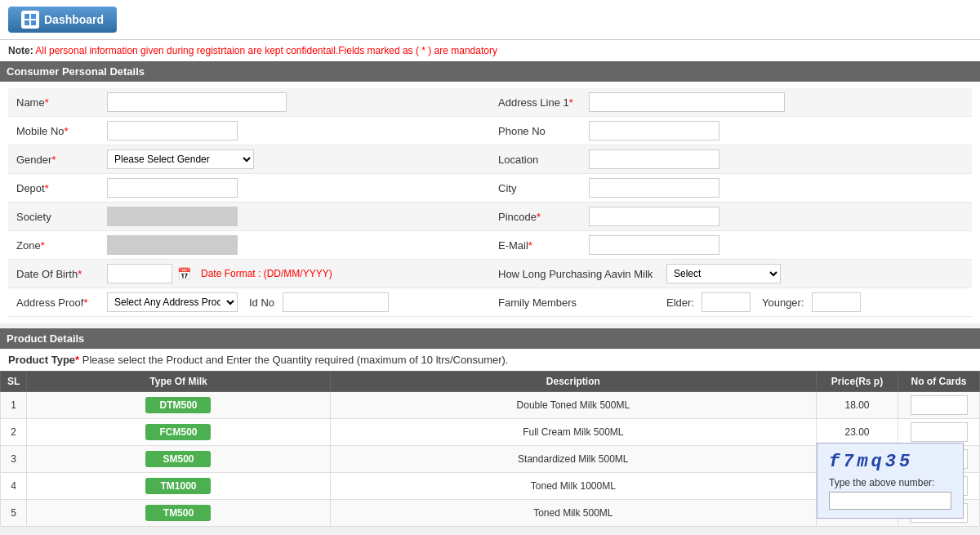  Describe the element at coordinates (726, 302) in the screenshot. I see `elder-input` at that location.